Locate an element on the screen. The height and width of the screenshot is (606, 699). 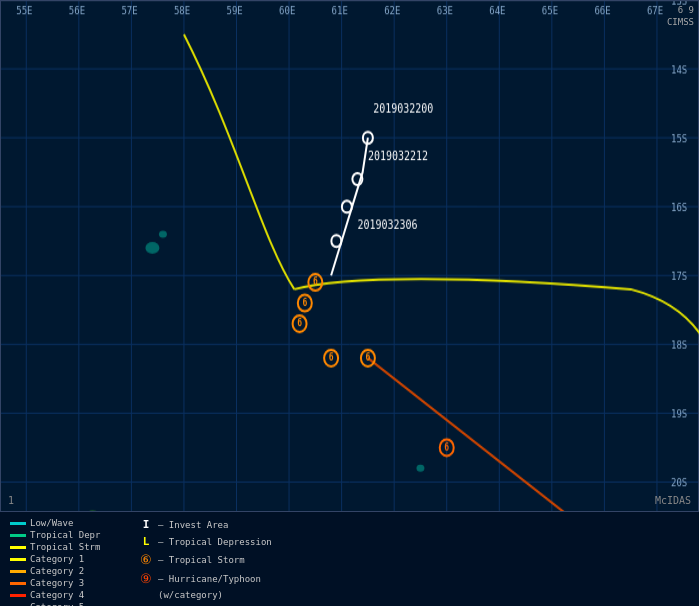
legend-tropical-strm-sym: ⑥ – Tropical Storm is located at coordinates (205, 560).